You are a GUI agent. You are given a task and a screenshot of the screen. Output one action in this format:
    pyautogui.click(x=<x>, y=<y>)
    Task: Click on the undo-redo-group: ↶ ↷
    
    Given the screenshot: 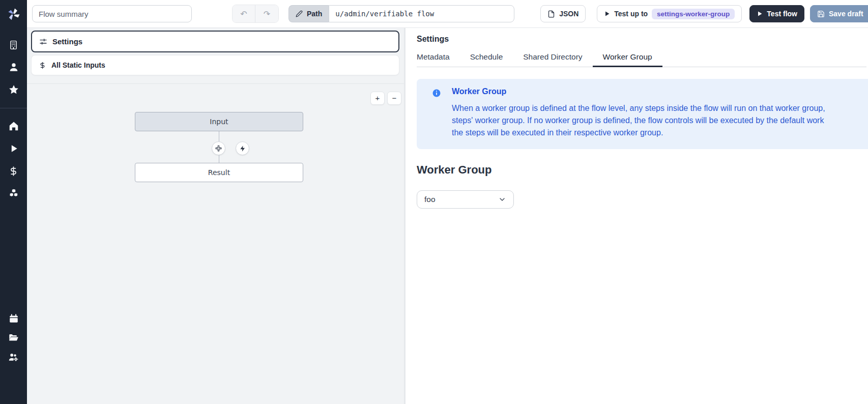 What is the action you would take?
    pyautogui.click(x=255, y=14)
    